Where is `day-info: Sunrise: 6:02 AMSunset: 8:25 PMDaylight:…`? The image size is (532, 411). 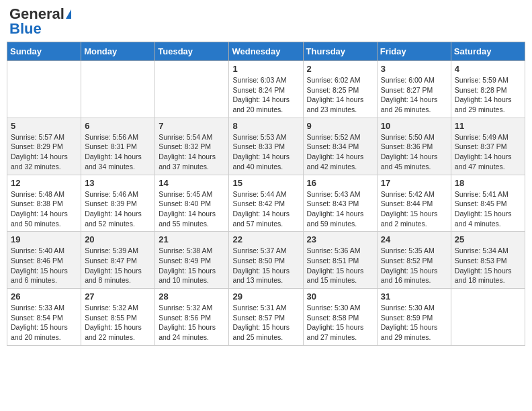
day-info: Sunrise: 6:02 AMSunset: 8:25 PMDaylight:… is located at coordinates (340, 95).